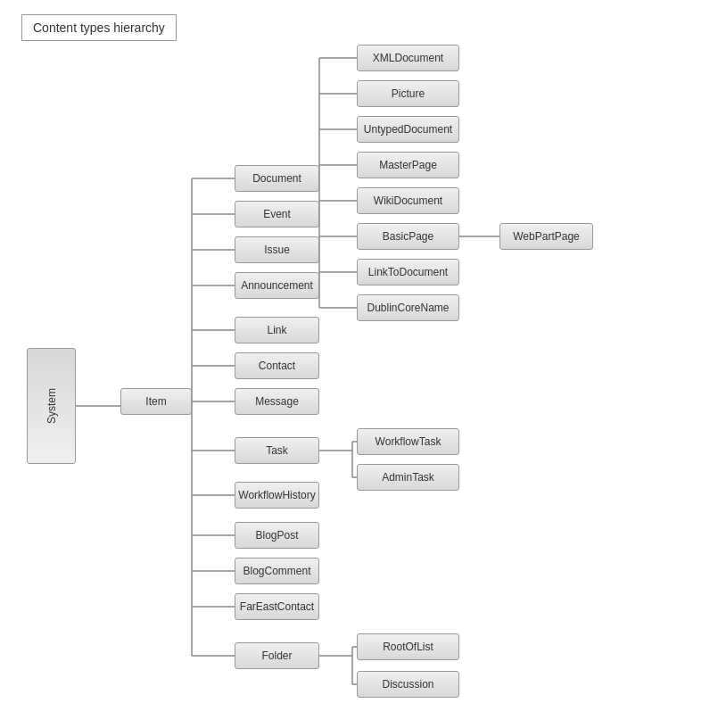  What do you see at coordinates (276, 607) in the screenshot?
I see `node-fareastcontact: FarEastContact` at bounding box center [276, 607].